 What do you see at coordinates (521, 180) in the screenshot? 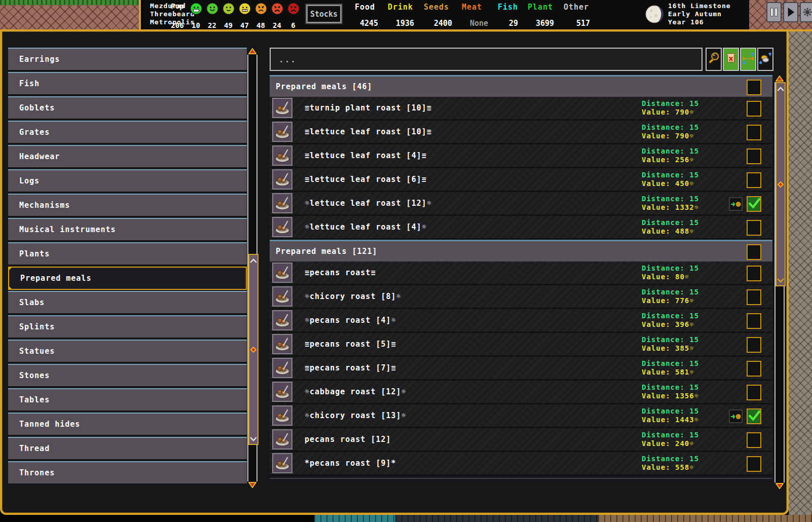
I see `item-row: ≡lettuce leaf roast [6]≡Distance: 15Valu…` at bounding box center [521, 180].